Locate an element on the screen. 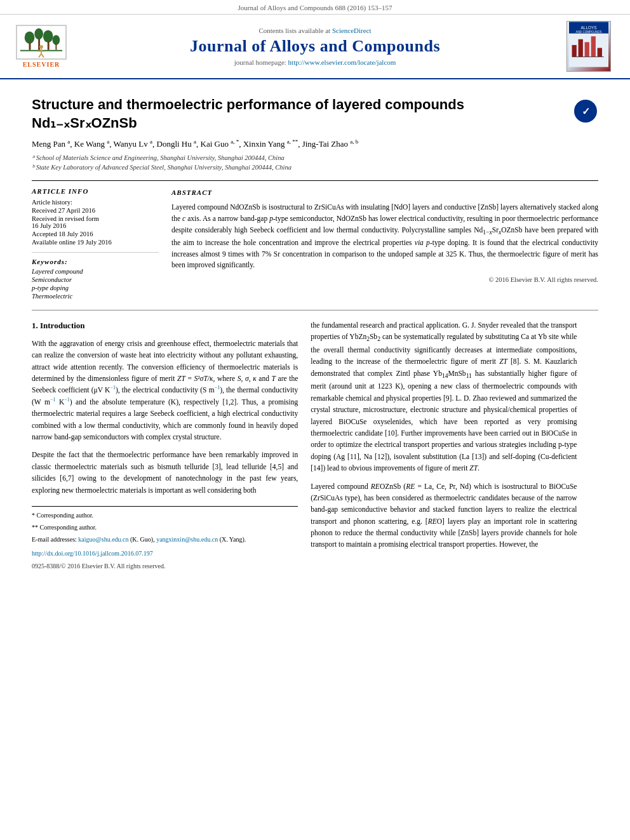 This screenshot has height=840, width=630. authors-line: Meng Pan a, Ke Wang a, Wanyu Lv a, Dongl… is located at coordinates (315, 143).